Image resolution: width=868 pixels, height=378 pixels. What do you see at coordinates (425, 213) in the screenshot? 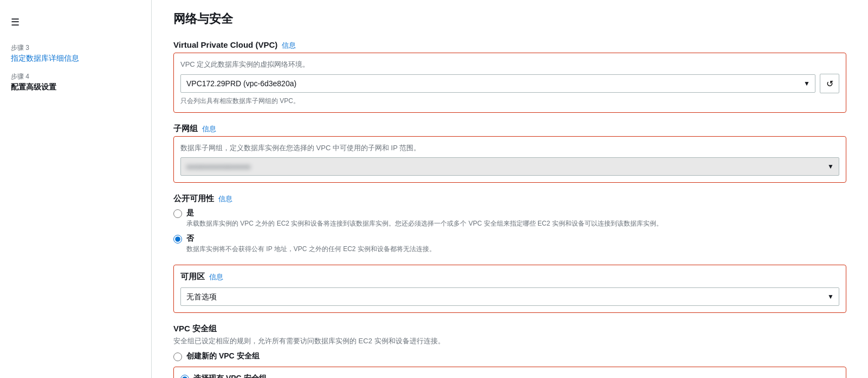
I see `public-yes-label: 是` at bounding box center [425, 213].